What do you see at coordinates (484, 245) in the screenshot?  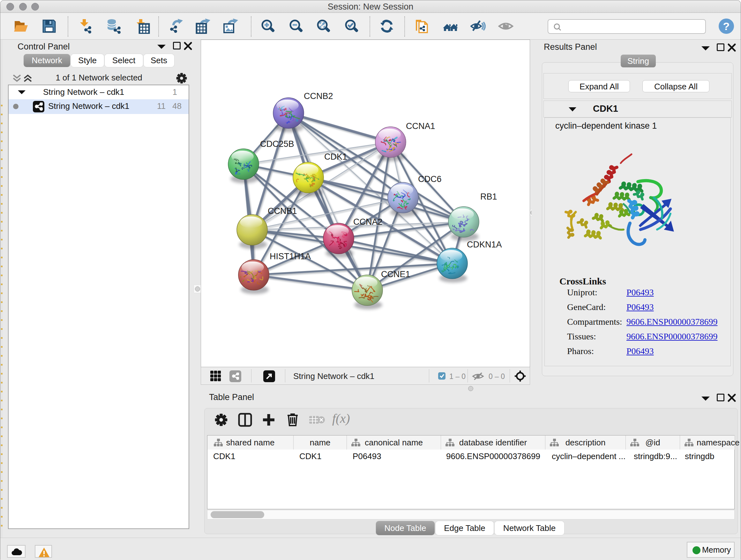 I see `svg-text: CDKN1A` at bounding box center [484, 245].